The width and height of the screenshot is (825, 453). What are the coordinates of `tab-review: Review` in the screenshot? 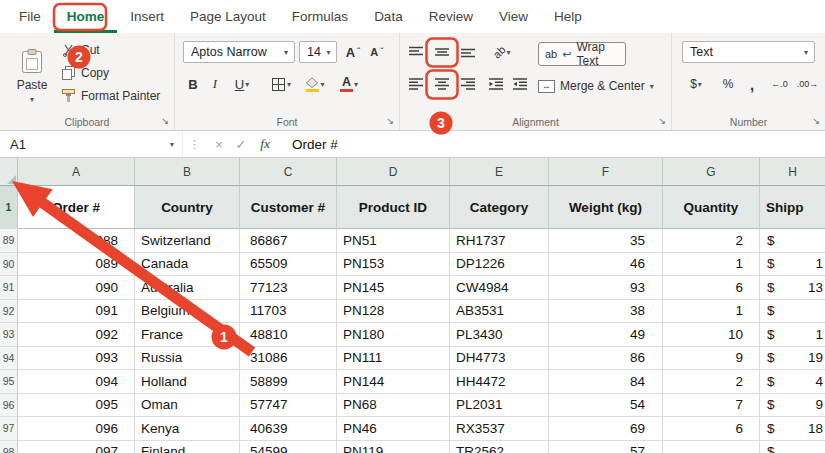 It's located at (451, 16).